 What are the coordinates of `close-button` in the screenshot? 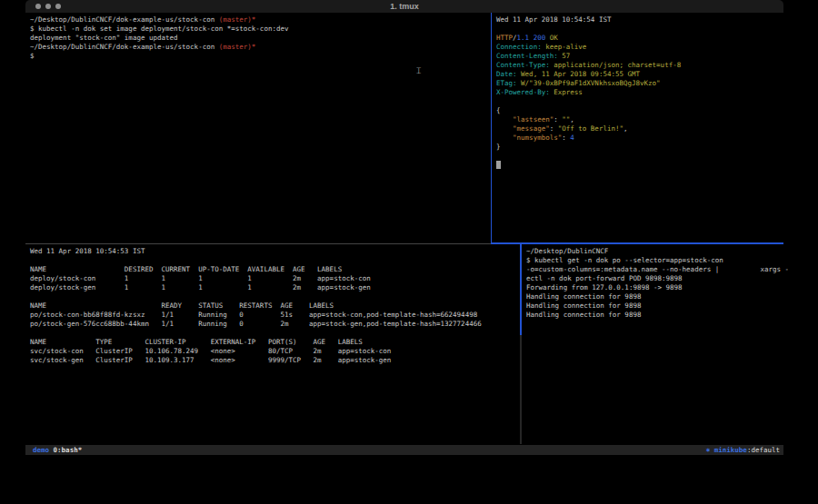 It's located at (38, 6).